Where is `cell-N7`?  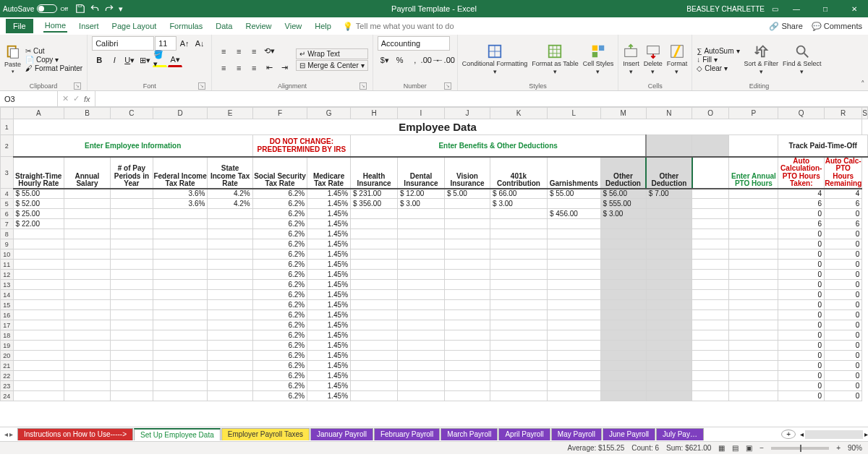 cell-N7 is located at coordinates (624, 224).